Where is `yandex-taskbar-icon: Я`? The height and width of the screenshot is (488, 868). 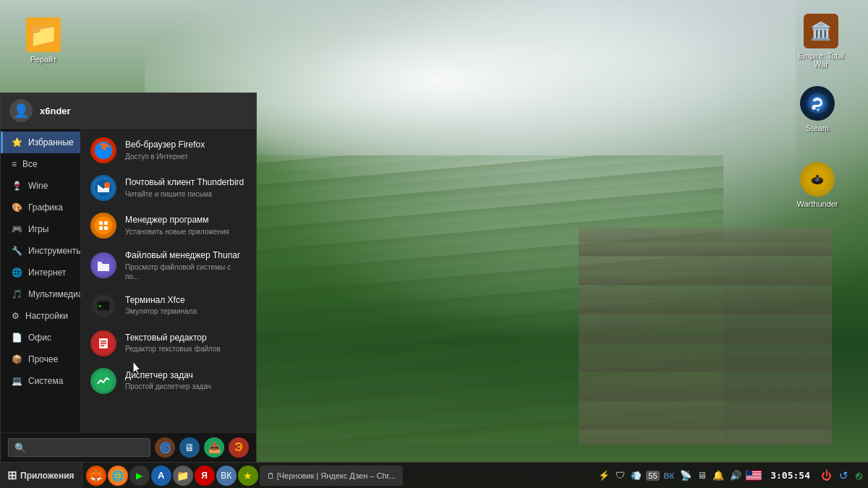 yandex-taskbar-icon: Я is located at coordinates (204, 476).